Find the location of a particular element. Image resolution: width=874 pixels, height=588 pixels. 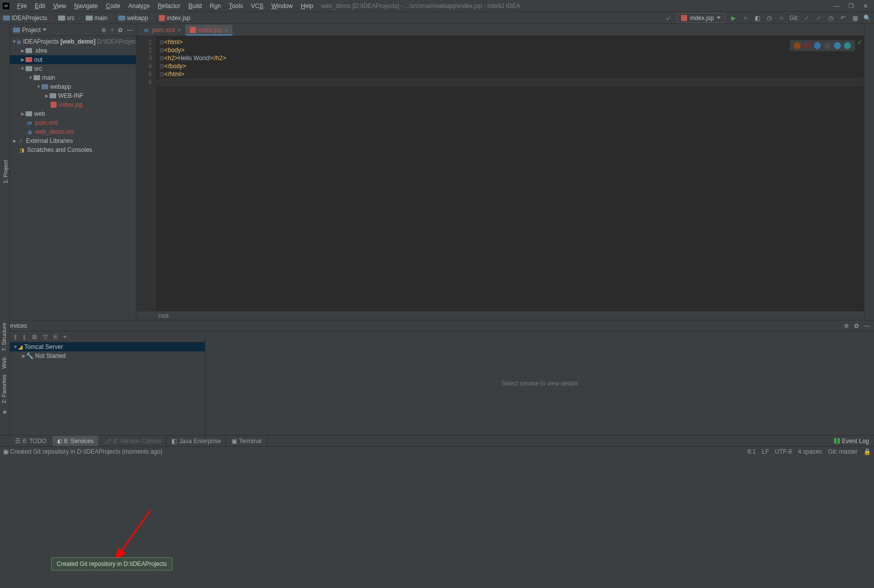

menu-help: Help is located at coordinates (307, 6).